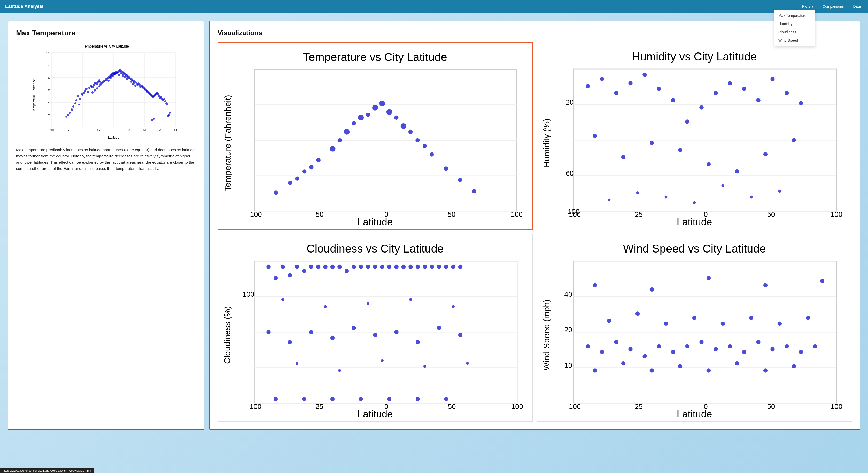 The image size is (868, 473). I want to click on main-chart: Temperature vs City Latitude Temperature…, so click(106, 92).